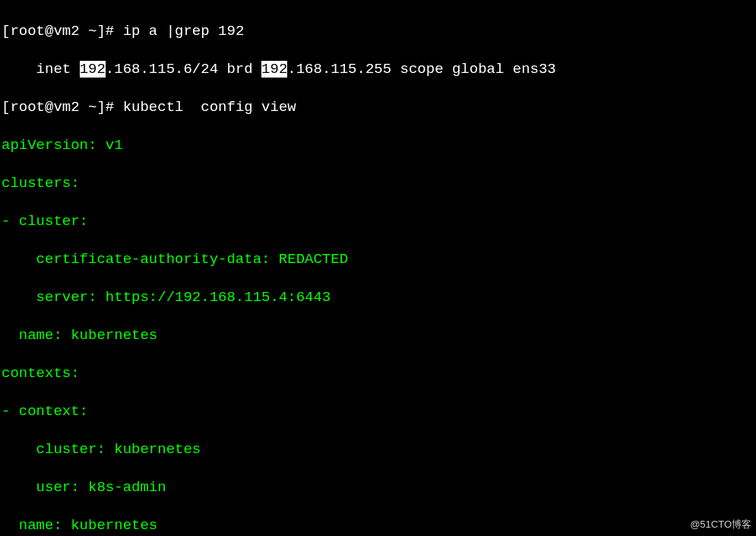 This screenshot has height=536, width=756. Describe the element at coordinates (378, 70) in the screenshot. I see `terminal-line: inet 192.168.115.6/24 brd 192.168.115.25…` at that location.